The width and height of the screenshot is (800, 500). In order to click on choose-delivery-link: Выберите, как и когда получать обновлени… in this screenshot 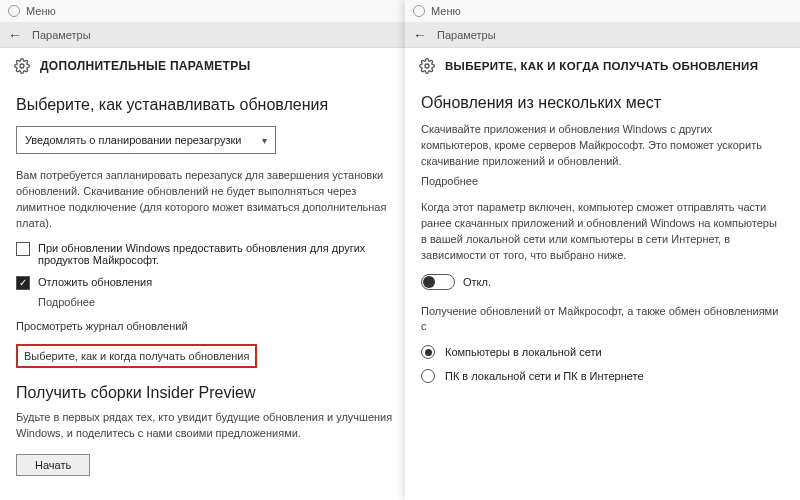, I will do `click(210, 356)`.